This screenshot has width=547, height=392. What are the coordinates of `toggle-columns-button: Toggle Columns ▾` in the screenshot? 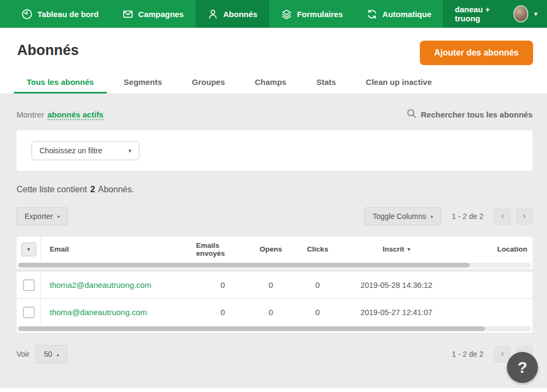 It's located at (403, 216).